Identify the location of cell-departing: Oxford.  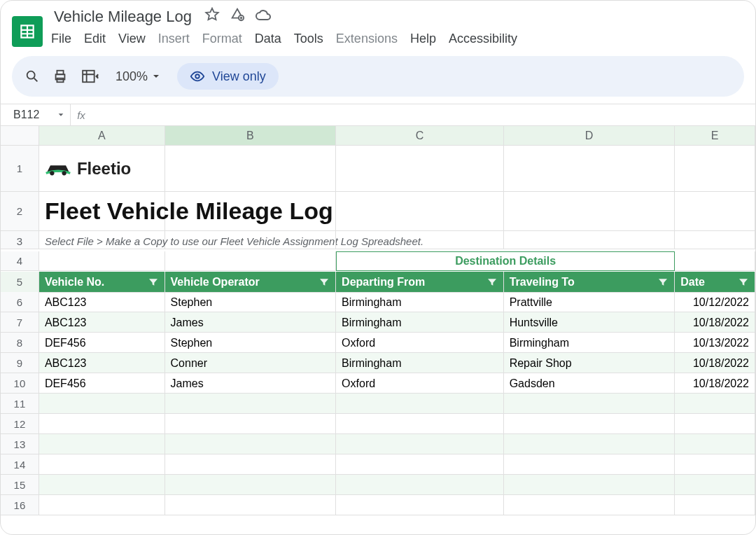
(420, 343).